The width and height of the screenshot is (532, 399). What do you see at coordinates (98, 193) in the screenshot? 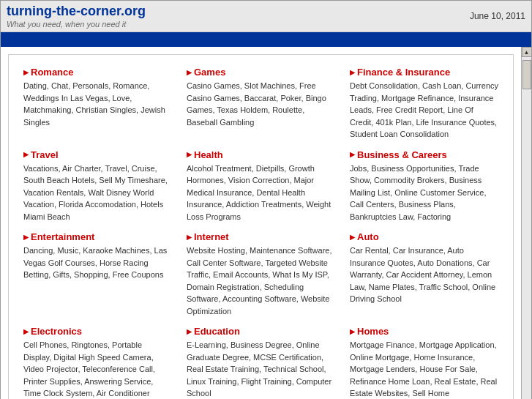
I see `category-links-travel: Vacations, Air Charter, Travel, Cruise, …` at bounding box center [98, 193].